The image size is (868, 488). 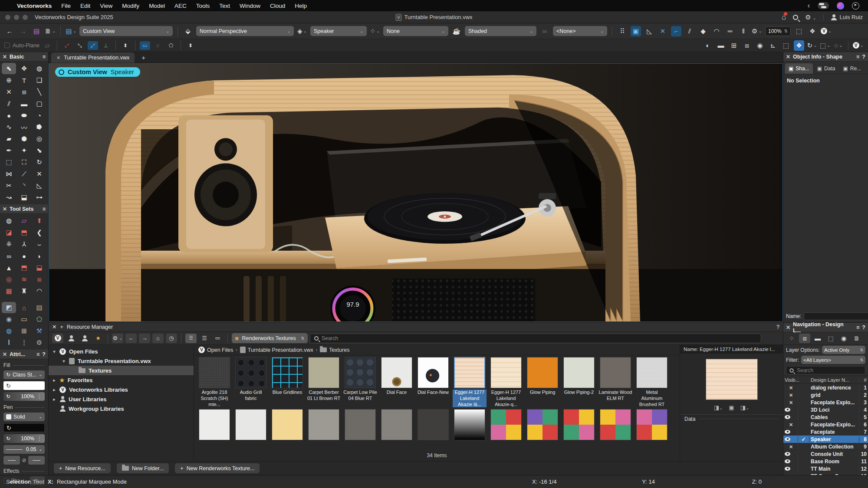 I want to click on mesh: ▦, so click(x=9, y=291).